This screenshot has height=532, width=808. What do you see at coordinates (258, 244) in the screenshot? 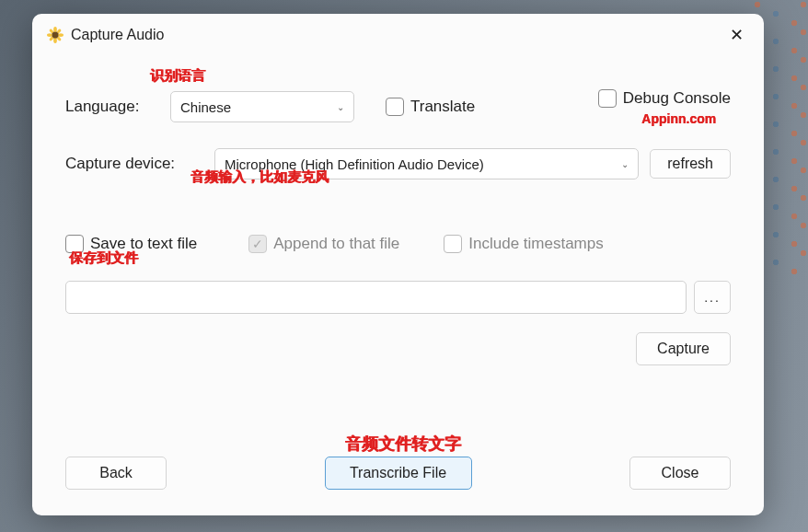
I see `append-checkbox` at bounding box center [258, 244].